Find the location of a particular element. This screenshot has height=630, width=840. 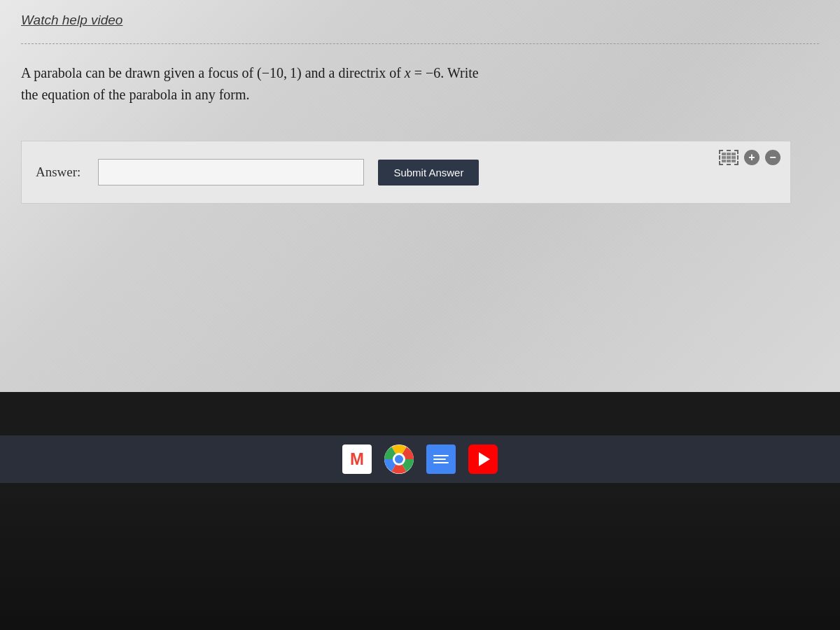

answer-container: + − Answer: Submit Answer is located at coordinates (406, 172).